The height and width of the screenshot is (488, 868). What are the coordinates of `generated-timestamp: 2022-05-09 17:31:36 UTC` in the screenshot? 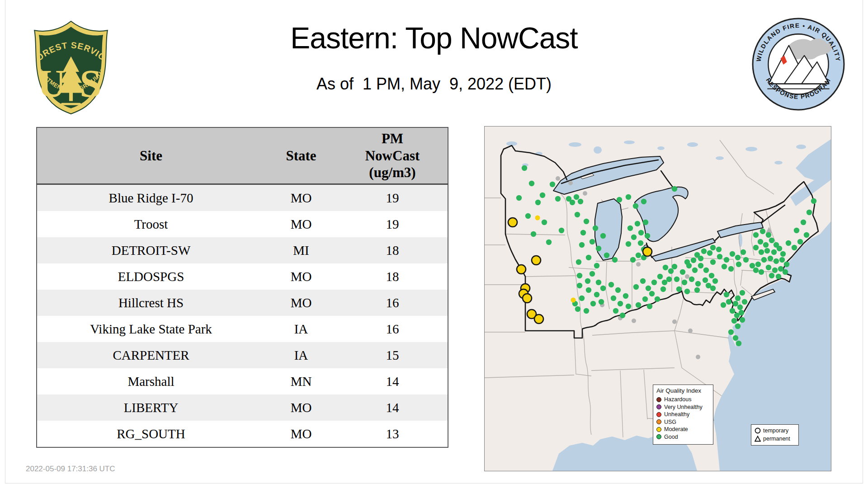 It's located at (71, 469).